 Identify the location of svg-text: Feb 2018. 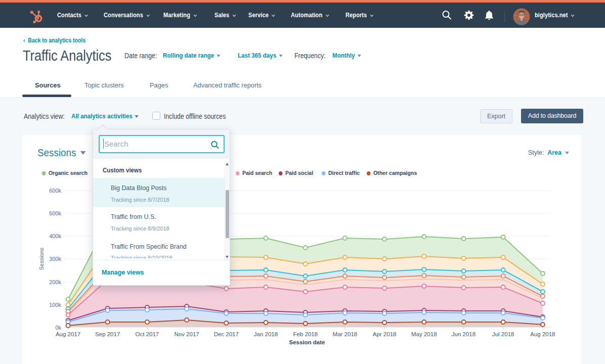
(306, 334).